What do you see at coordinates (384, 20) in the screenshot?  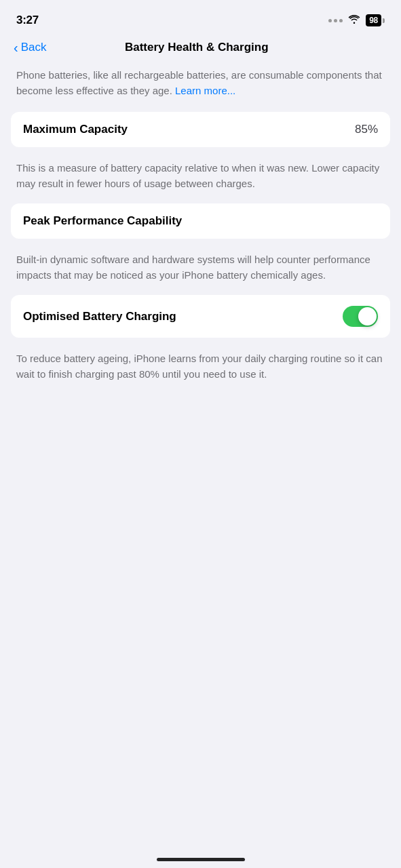 I see `battery-tip` at bounding box center [384, 20].